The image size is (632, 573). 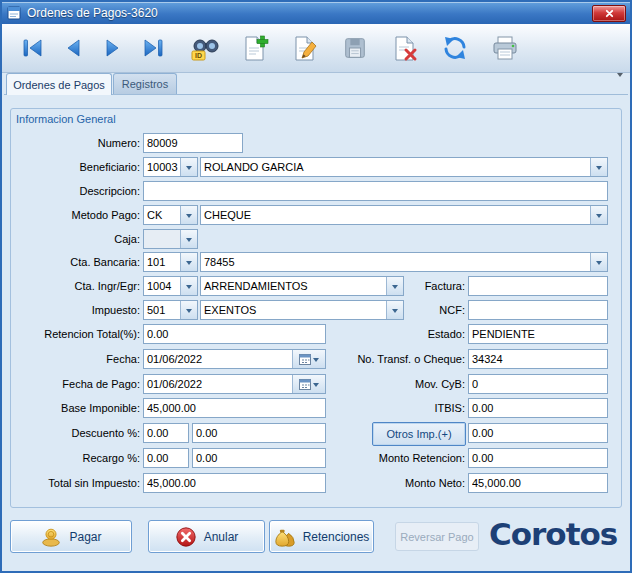 What do you see at coordinates (419, 434) in the screenshot?
I see `otros-imp-button: Otros Imp.(+)` at bounding box center [419, 434].